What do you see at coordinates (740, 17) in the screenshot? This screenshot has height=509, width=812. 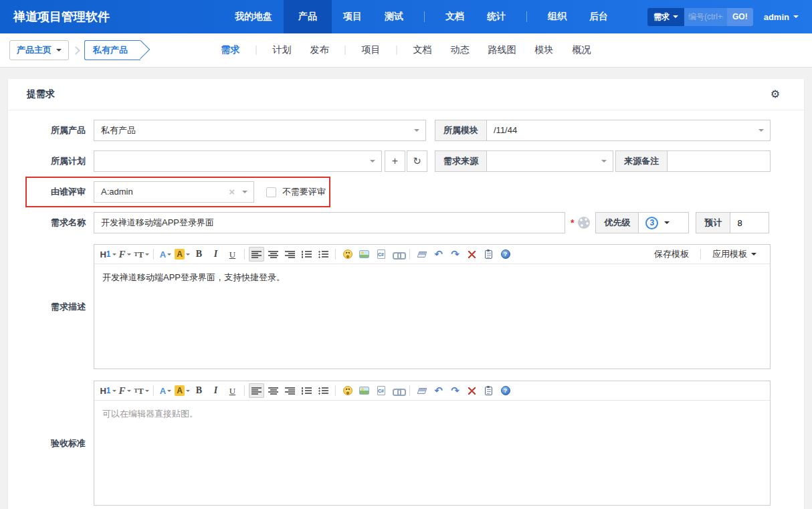 I see `go-button: GO!` at bounding box center [740, 17].